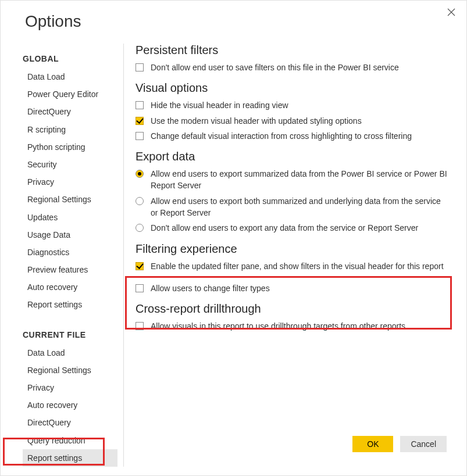 The height and width of the screenshot is (476, 467). What do you see at coordinates (292, 121) in the screenshot?
I see `option-modern-visual-header: Use the modern visual header with update…` at bounding box center [292, 121].